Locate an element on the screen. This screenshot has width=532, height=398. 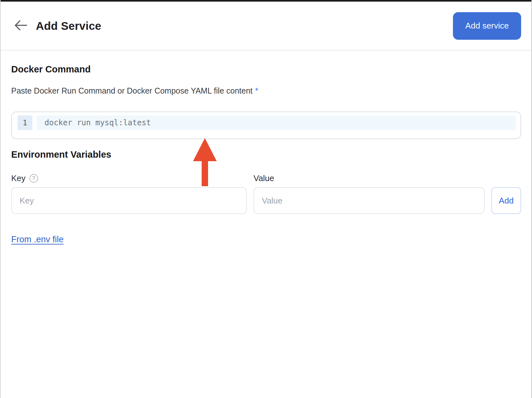
code-input-line: docker run mysql:latest is located at coordinates (277, 123).